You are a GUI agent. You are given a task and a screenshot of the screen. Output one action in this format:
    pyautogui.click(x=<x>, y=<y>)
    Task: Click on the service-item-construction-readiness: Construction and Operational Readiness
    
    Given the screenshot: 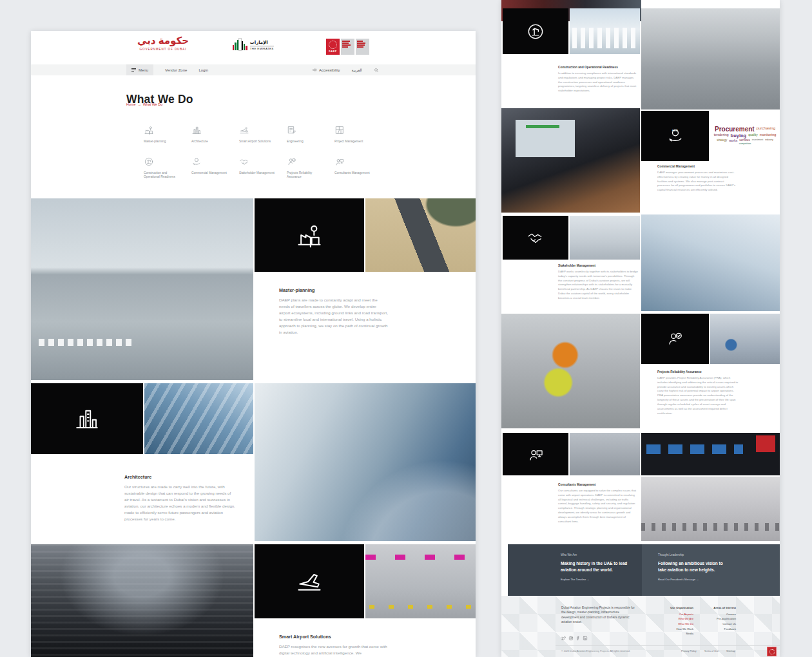 What is the action you would take?
    pyautogui.click(x=168, y=171)
    